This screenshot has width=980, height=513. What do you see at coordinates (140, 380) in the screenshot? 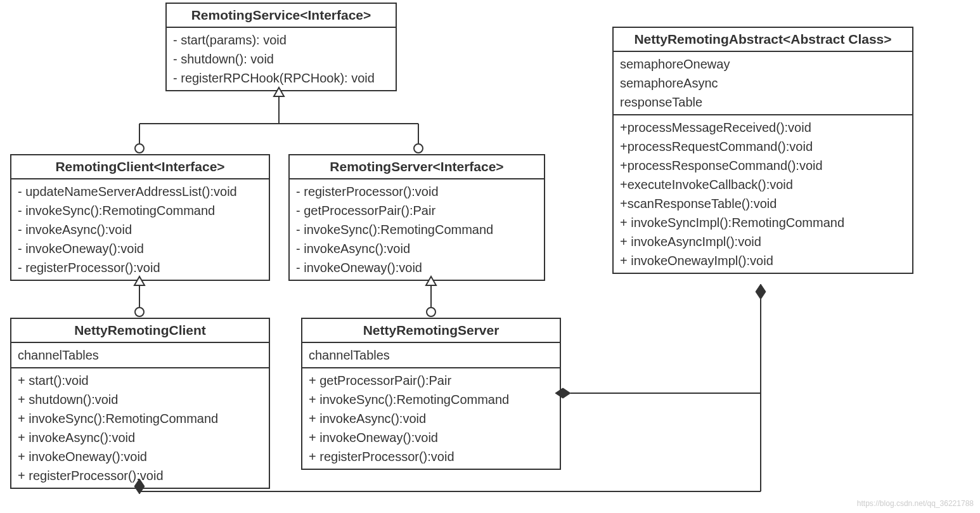
I see `method-item: + start():void` at bounding box center [140, 380].